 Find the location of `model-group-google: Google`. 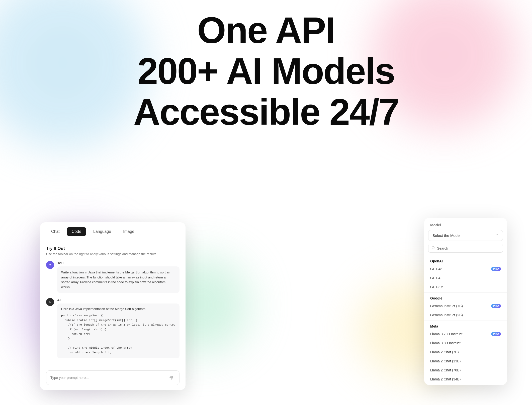

model-group-google: Google is located at coordinates (466, 297).